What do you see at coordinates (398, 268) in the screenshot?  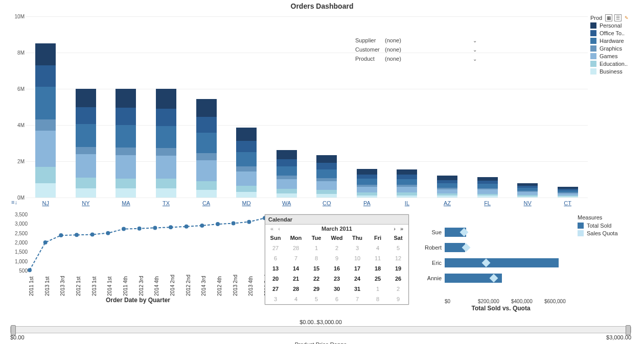 I see `calendar-day: 19` at bounding box center [398, 268].